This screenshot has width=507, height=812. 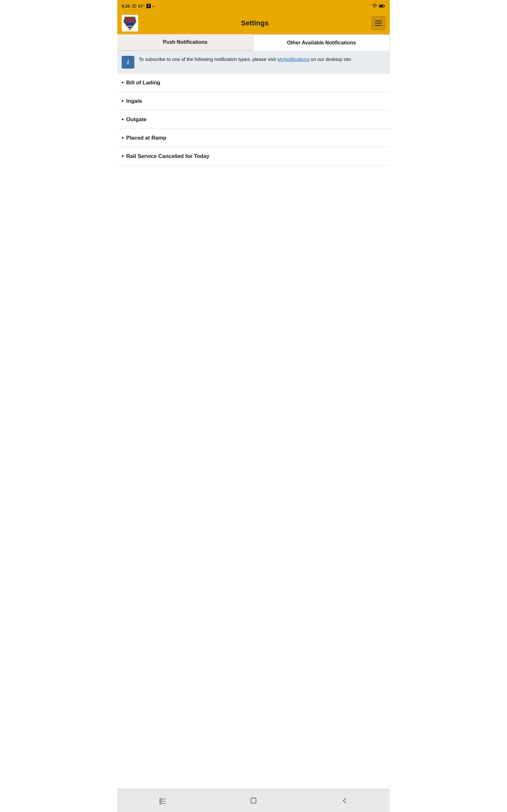 What do you see at coordinates (321, 42) in the screenshot?
I see `tab-other-notifications: Other Available Notifications` at bounding box center [321, 42].